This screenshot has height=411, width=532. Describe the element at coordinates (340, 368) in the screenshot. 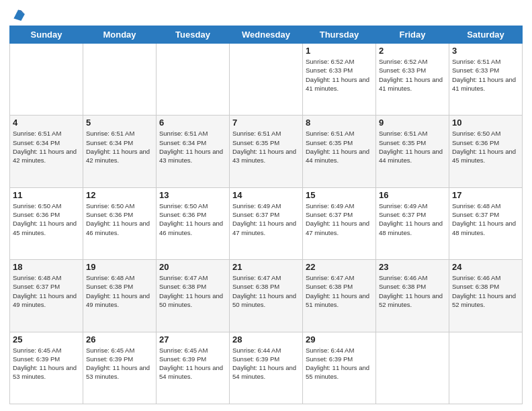

I see `calendar-cell: 29Sunrise: 6:44 AM Sunset: 6:39 PM Dayli…` at that location.